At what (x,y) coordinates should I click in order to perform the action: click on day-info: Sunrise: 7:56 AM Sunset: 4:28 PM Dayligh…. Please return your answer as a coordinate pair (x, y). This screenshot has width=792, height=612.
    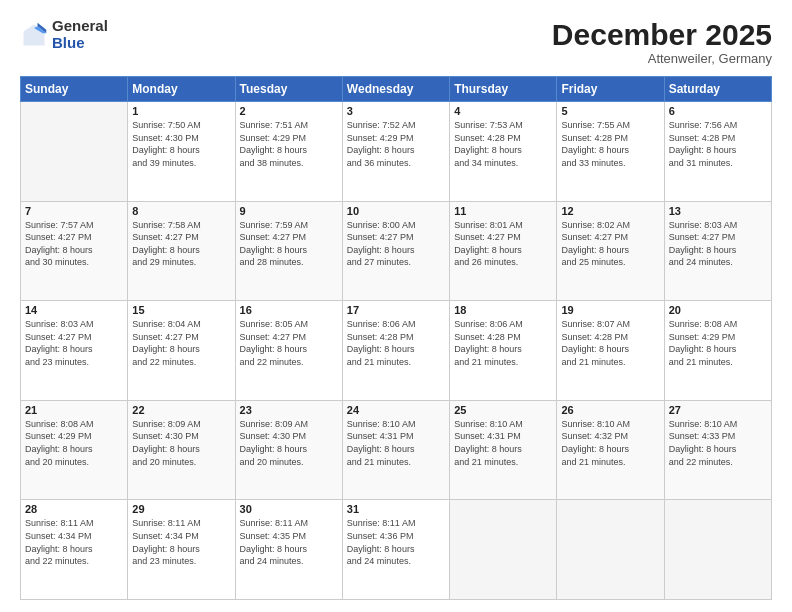
    Looking at the image, I should click on (718, 144).